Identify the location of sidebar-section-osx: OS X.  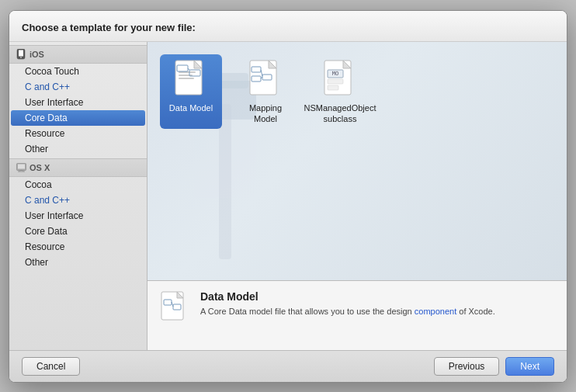
(78, 168).